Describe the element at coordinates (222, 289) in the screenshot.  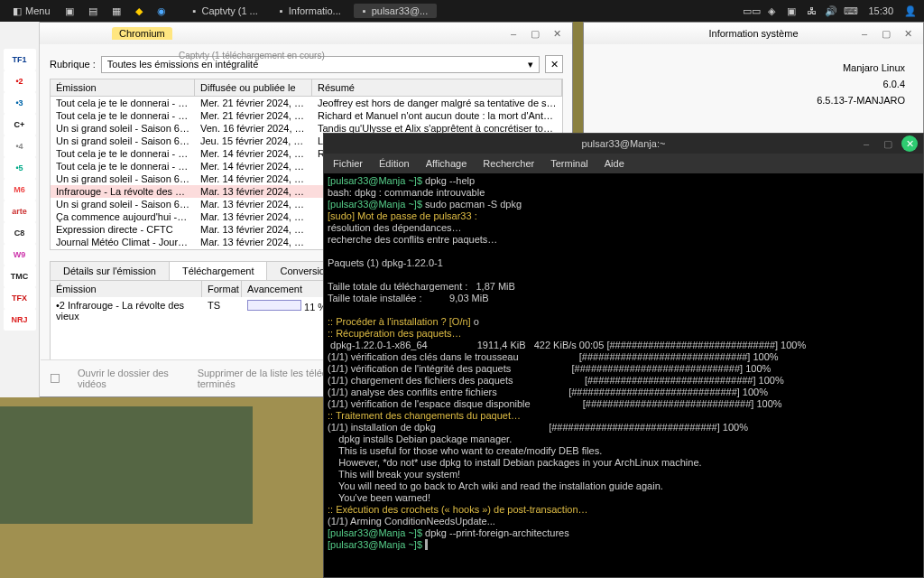
I see `dl-col-format: Format` at that location.